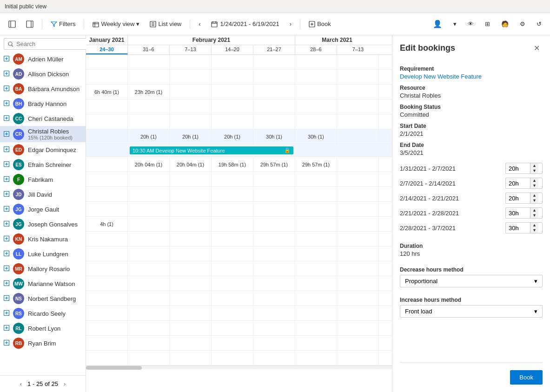 This screenshot has height=392, width=550. I want to click on week-14-20: 14–20, so click(232, 50).